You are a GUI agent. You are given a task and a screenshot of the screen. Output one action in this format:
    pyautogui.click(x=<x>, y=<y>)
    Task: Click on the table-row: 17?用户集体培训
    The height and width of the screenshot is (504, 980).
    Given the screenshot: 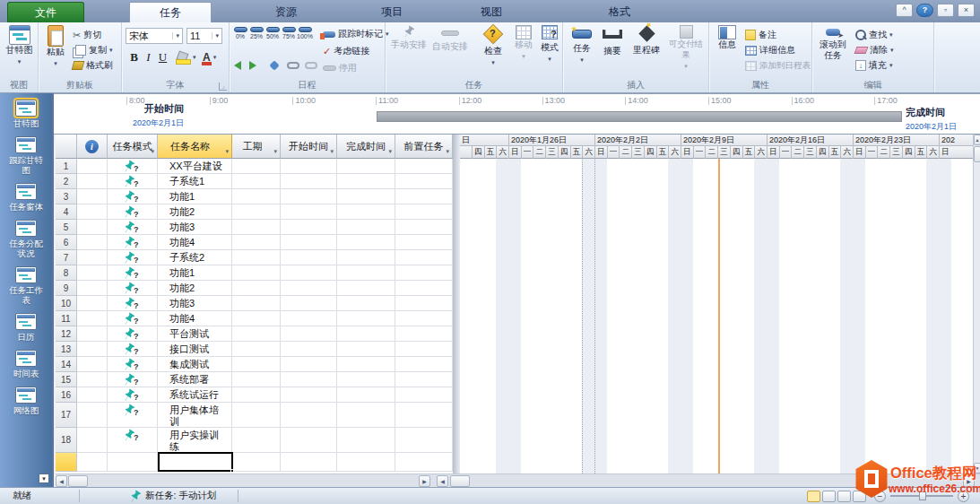 What is the action you would take?
    pyautogui.click(x=255, y=415)
    